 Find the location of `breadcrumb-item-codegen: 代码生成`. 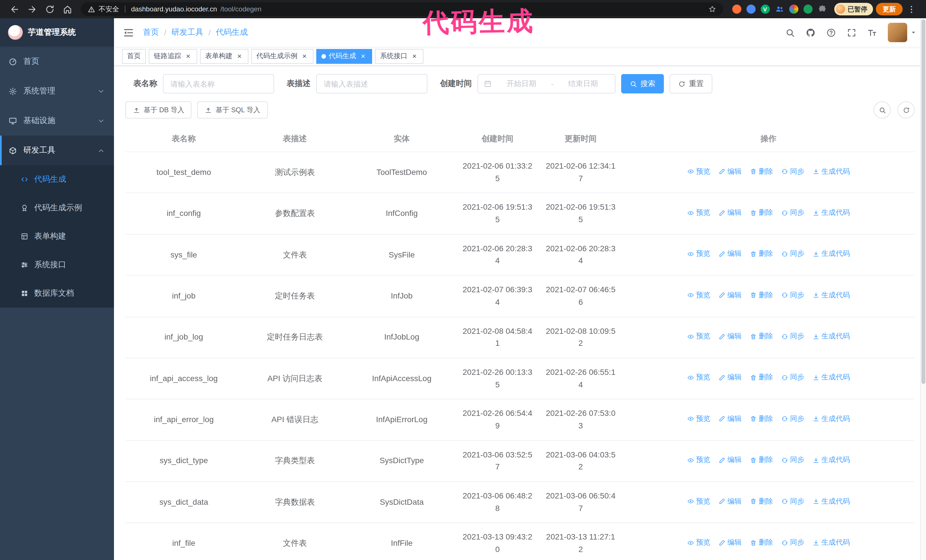

breadcrumb-item-codegen: 代码生成 is located at coordinates (232, 32).